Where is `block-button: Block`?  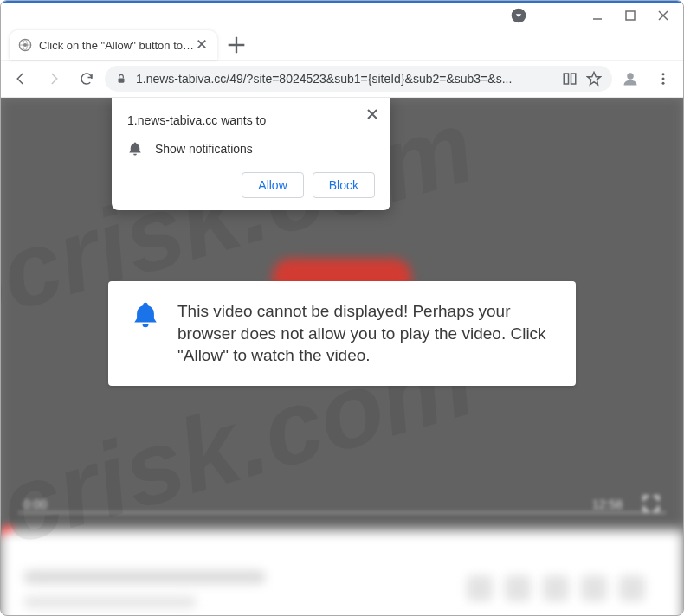
block-button: Block is located at coordinates (344, 185).